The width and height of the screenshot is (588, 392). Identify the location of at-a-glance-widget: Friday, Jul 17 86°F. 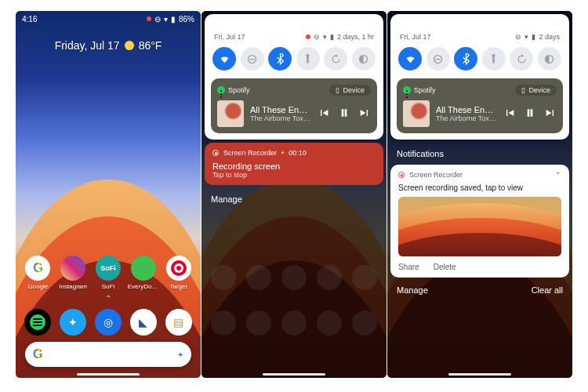
(108, 45).